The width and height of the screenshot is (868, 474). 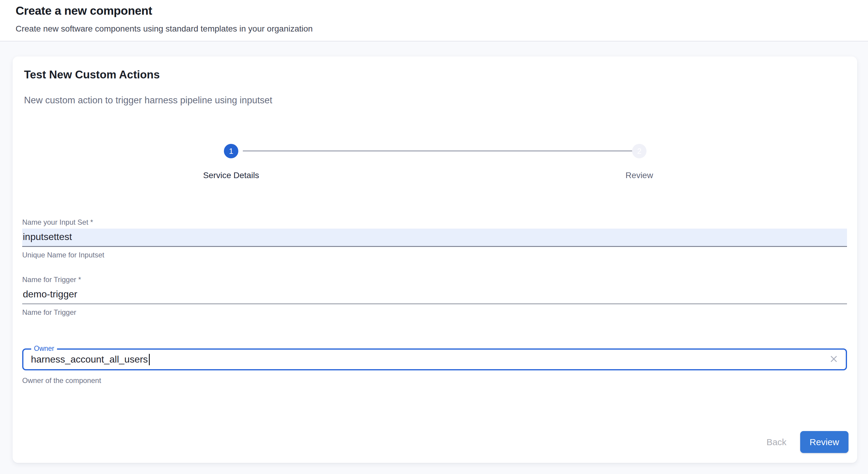 What do you see at coordinates (435, 255) in the screenshot?
I see `inputset-name-helper: Unique Name for Inputset` at bounding box center [435, 255].